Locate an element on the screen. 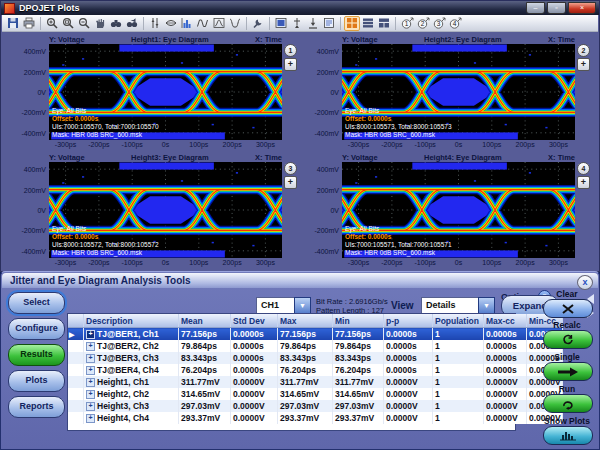 The height and width of the screenshot is (450, 600). measurement-name: Height2, Ch2 is located at coordinates (123, 394).